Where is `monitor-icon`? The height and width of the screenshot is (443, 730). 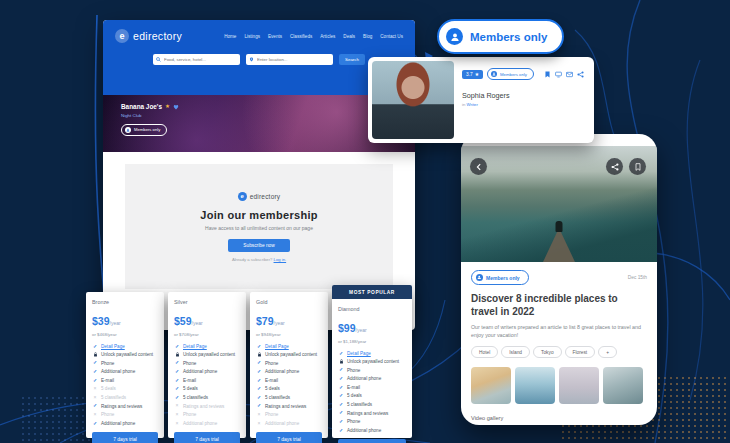 monitor-icon is located at coordinates (558, 74).